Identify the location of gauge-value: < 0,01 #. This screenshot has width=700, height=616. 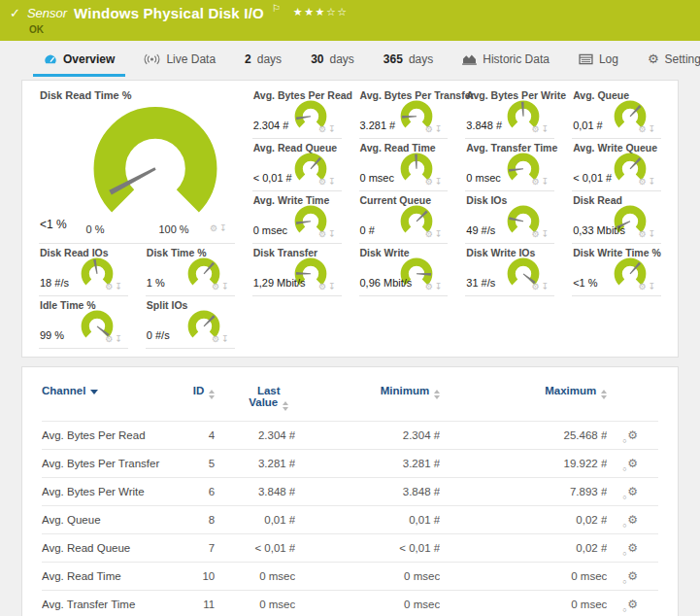
(273, 178).